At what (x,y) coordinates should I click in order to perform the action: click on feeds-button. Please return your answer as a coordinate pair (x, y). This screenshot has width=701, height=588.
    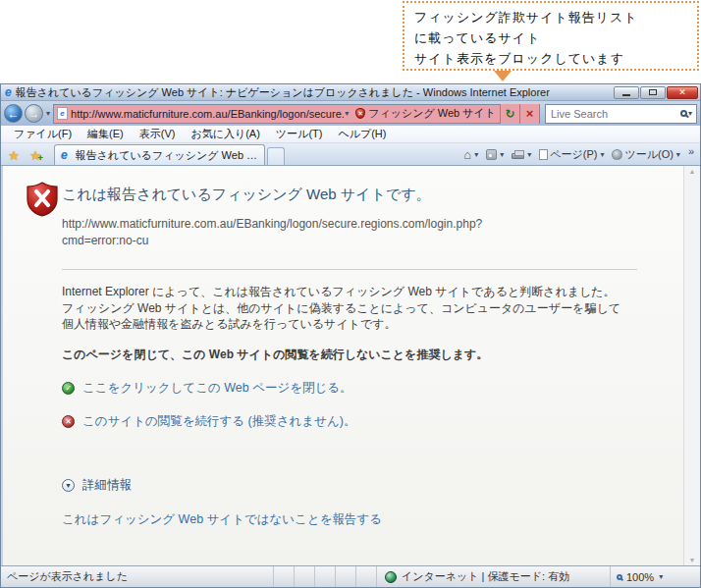
    Looking at the image, I should click on (495, 155).